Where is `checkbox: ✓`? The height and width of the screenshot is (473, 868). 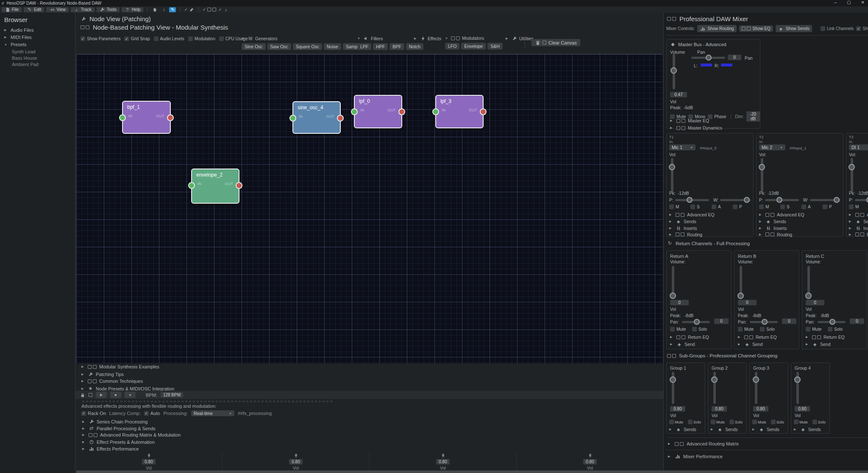 checkbox: ✓ is located at coordinates (859, 29).